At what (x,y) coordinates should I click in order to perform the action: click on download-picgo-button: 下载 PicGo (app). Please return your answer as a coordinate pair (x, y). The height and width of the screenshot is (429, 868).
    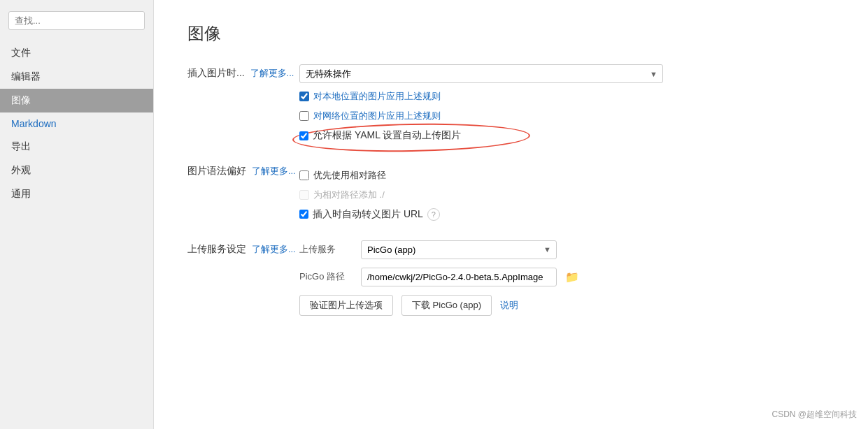
    Looking at the image, I should click on (446, 305).